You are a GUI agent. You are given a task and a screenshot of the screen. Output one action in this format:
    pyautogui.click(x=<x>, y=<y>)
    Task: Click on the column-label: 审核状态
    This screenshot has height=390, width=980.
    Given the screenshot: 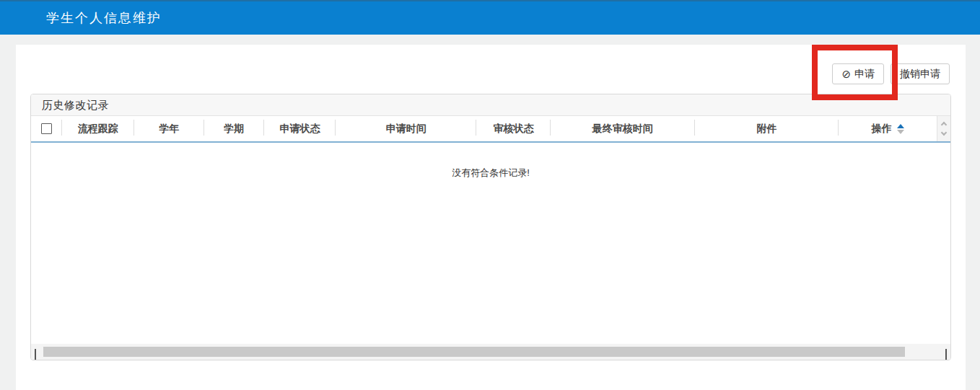 What is the action you would take?
    pyautogui.click(x=513, y=129)
    